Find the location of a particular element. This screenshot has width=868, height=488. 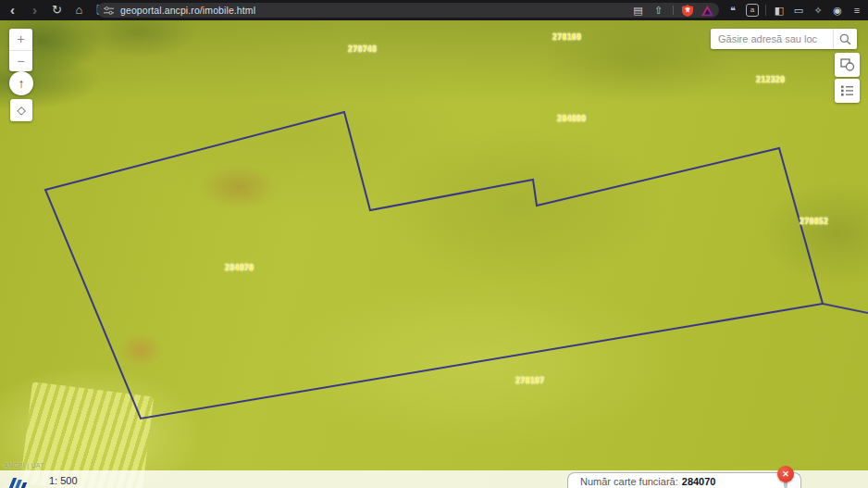

brave-shields-icon is located at coordinates (688, 11).